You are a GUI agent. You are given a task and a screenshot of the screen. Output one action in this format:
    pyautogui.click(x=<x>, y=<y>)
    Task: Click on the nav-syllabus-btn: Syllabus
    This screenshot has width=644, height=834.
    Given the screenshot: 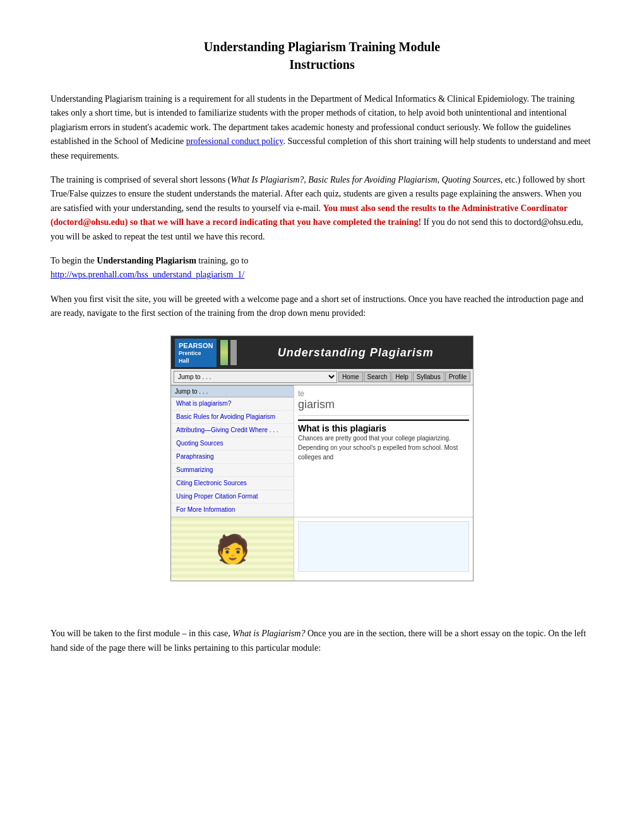 What is the action you would take?
    pyautogui.click(x=429, y=377)
    